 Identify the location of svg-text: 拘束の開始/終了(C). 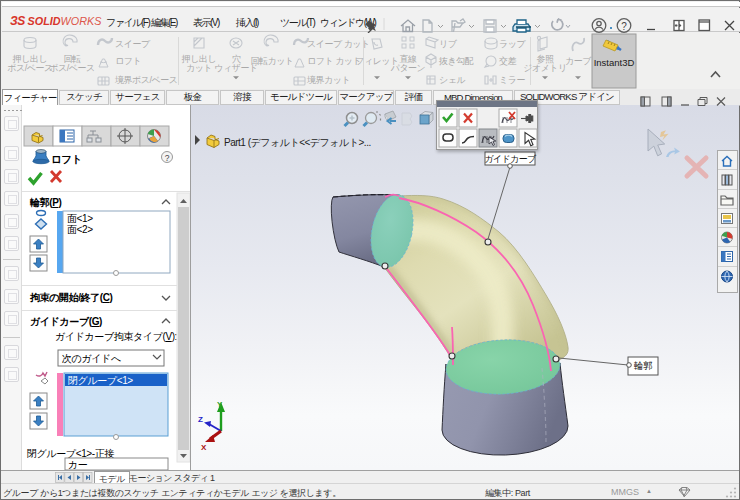
(71, 298).